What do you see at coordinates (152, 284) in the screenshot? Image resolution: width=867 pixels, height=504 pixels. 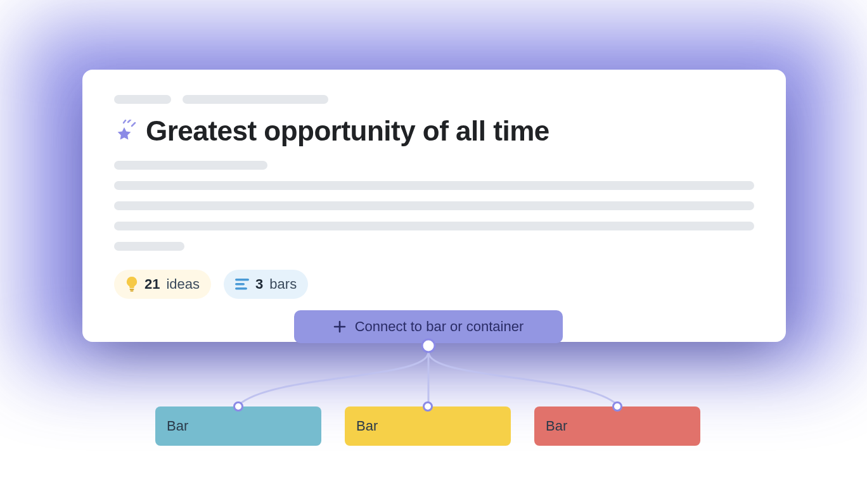 I see `ideas-count: 21` at bounding box center [152, 284].